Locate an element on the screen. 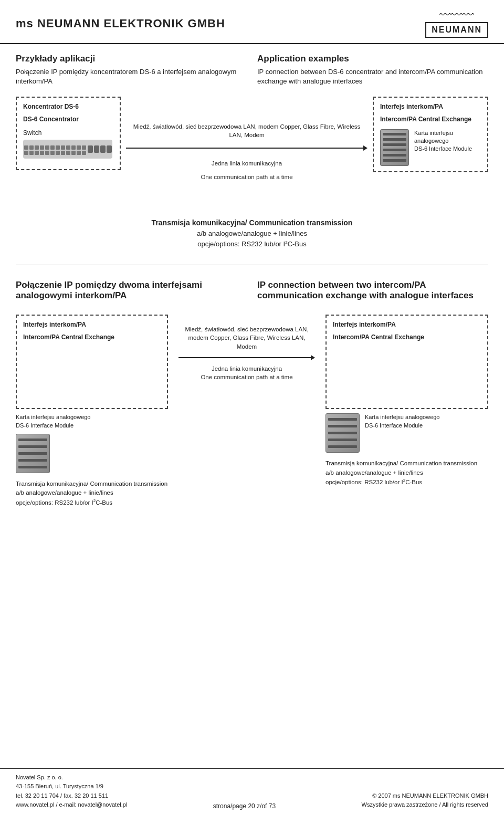 This screenshot has width=504, height=814. diagram1-comm-line-pl: Jedna linia komunikacyjna is located at coordinates (247, 163).